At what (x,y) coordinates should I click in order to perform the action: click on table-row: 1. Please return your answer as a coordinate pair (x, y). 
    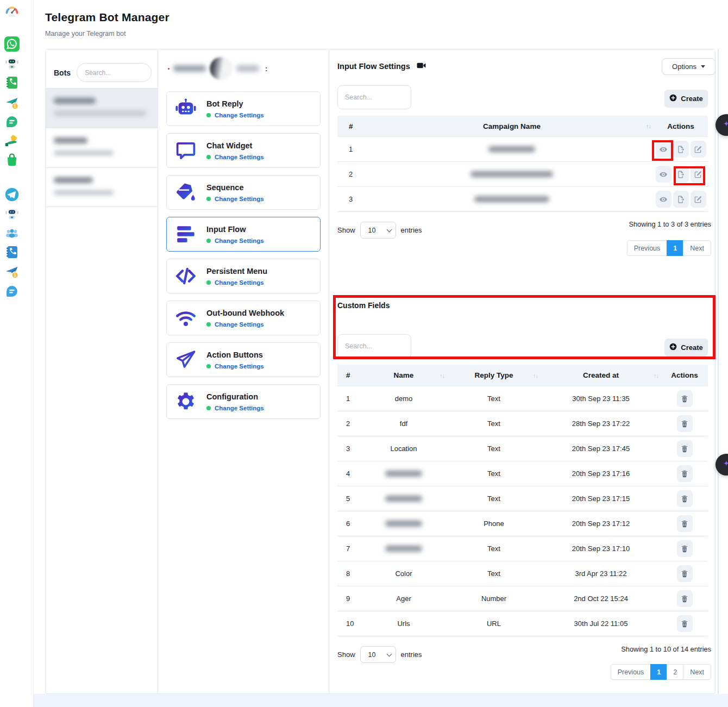
    Looking at the image, I should click on (523, 149).